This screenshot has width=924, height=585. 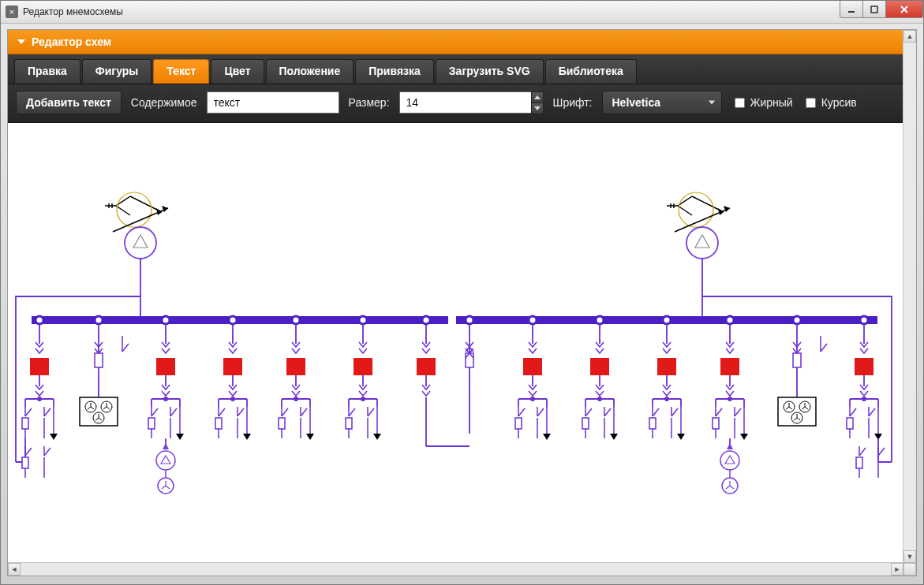 What do you see at coordinates (537, 97) in the screenshot?
I see `size-step-up` at bounding box center [537, 97].